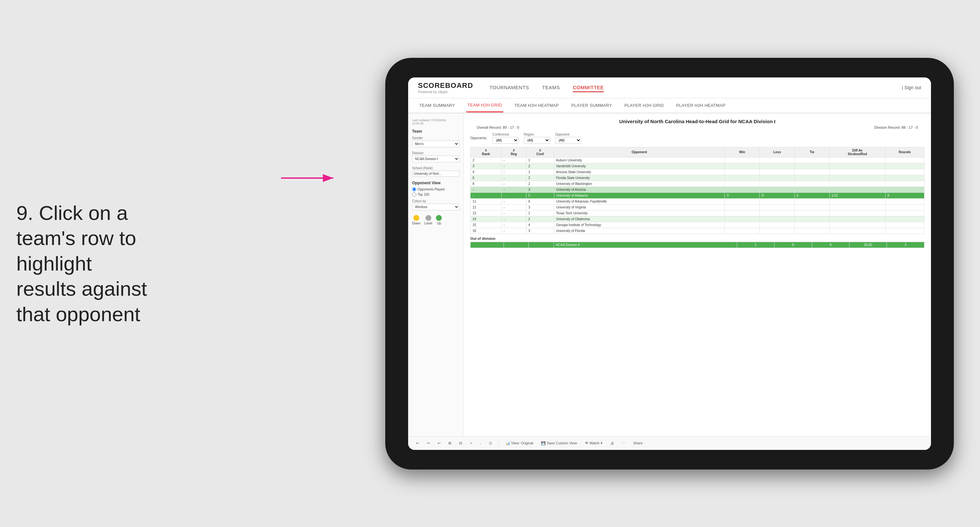 The height and width of the screenshot is (527, 980). I want to click on cell-opponent: University of Arkansas, Fayetteville, so click(639, 201).